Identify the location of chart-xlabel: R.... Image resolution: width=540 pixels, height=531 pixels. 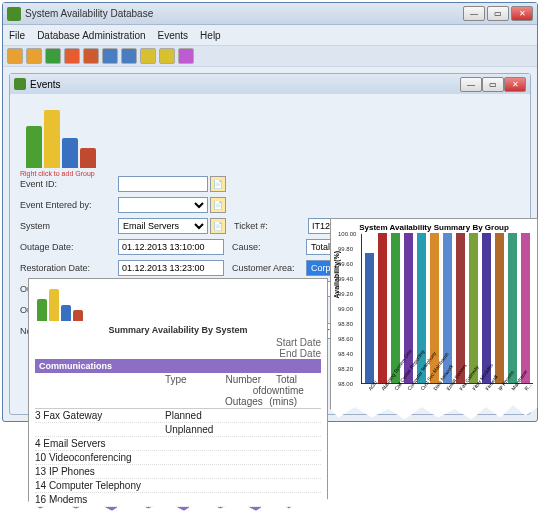
(528, 387).